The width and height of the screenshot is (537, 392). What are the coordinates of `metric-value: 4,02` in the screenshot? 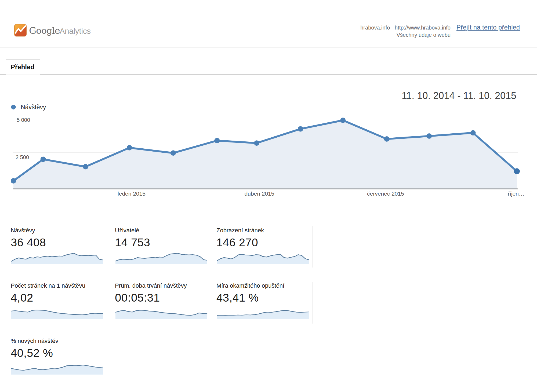 It's located at (59, 298).